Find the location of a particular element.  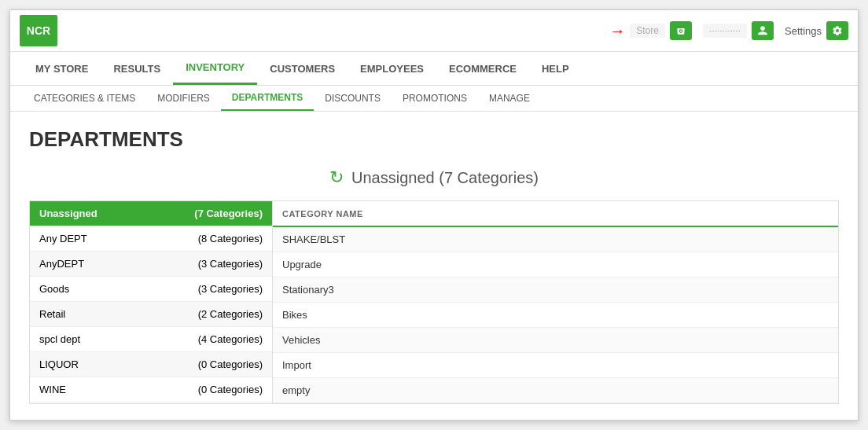

dept-list: Unassigned (7 Categories) Any DEPT (8 Ca… is located at coordinates (151, 302).